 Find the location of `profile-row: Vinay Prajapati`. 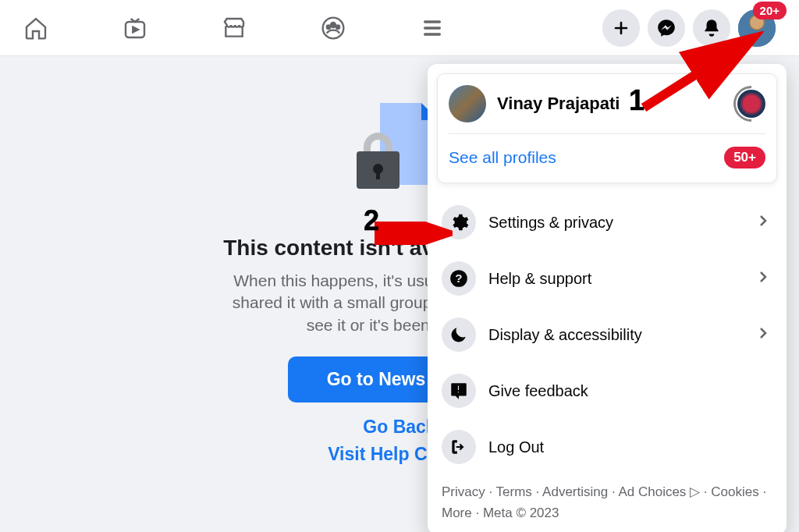

profile-row: Vinay Prajapati is located at coordinates (607, 109).